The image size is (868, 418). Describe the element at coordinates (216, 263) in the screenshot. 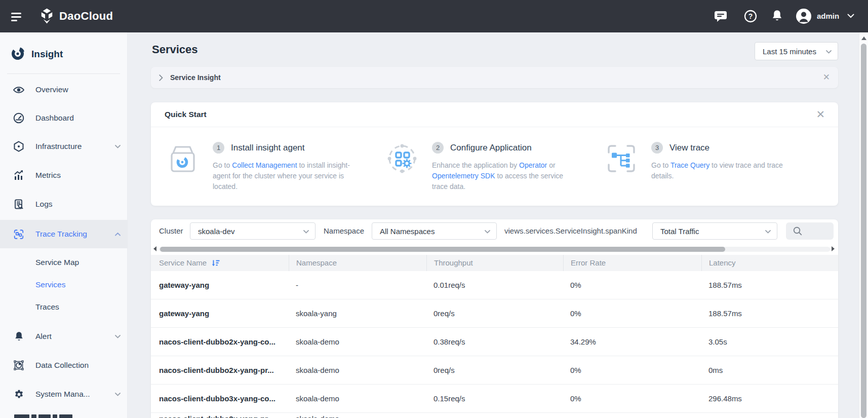

I see `sort-icon` at that location.